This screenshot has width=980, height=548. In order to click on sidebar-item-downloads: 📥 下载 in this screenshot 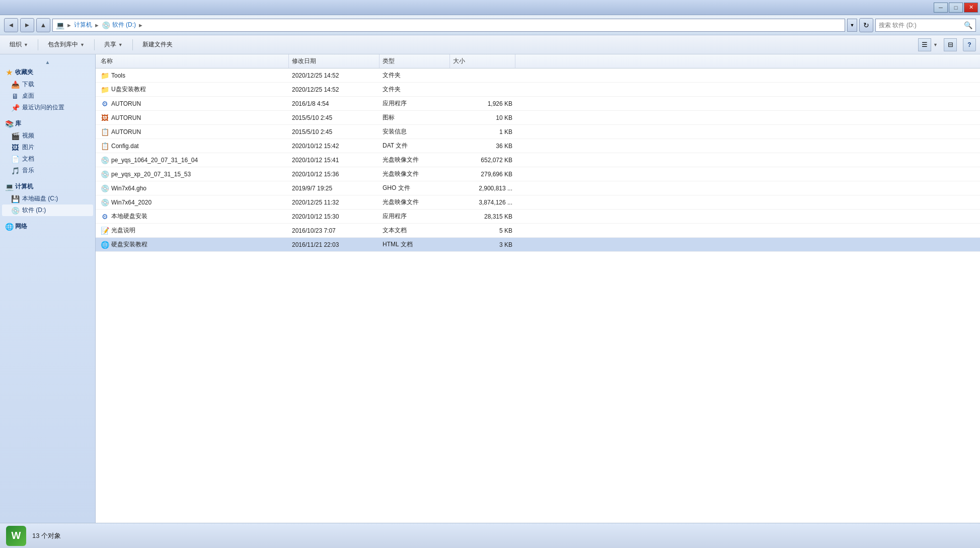, I will do `click(47, 85)`.